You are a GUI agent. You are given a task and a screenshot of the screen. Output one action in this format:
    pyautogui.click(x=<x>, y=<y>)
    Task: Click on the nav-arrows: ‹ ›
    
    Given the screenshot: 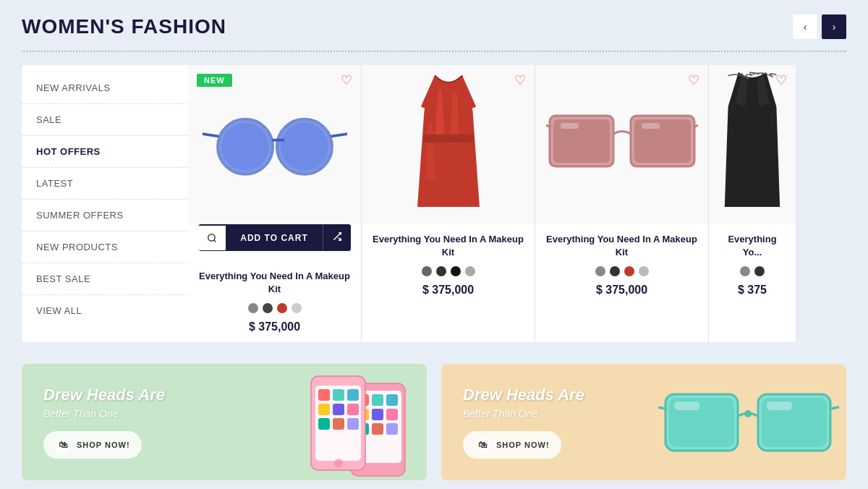 What is the action you would take?
    pyautogui.click(x=820, y=27)
    